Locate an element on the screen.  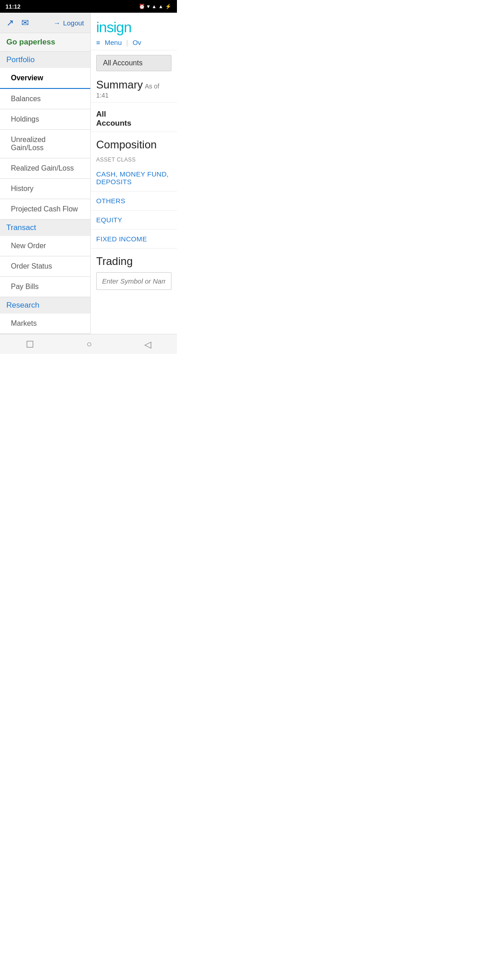
sidebar-item-label: Projected Cash Flow is located at coordinates (44, 209).